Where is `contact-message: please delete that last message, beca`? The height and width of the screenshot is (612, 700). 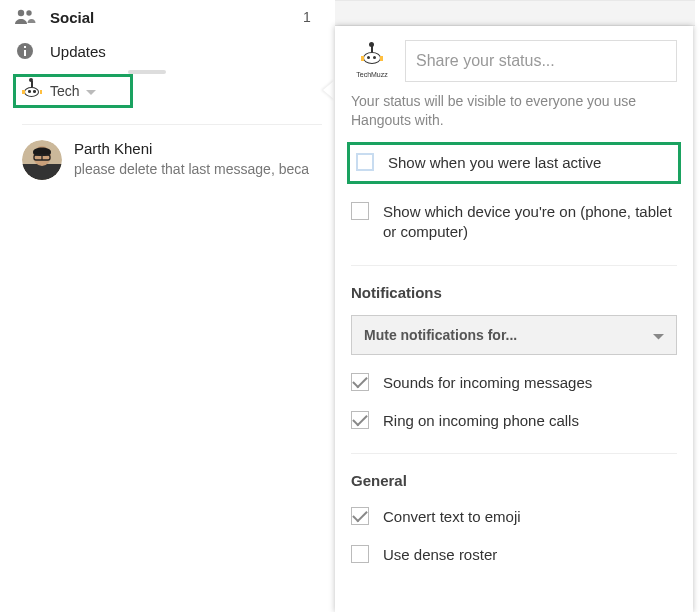
contact-message: please delete that last message, beca is located at coordinates (192, 169).